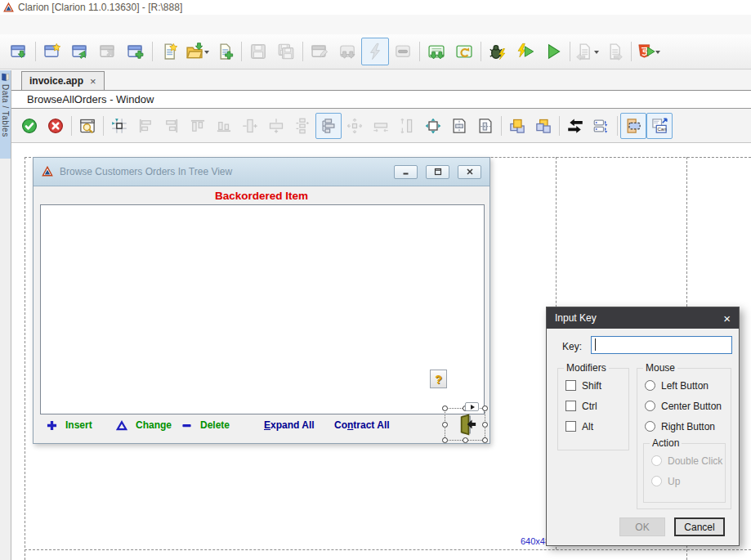 The width and height of the screenshot is (751, 560). I want to click on expand-all-button: Expand All, so click(289, 425).